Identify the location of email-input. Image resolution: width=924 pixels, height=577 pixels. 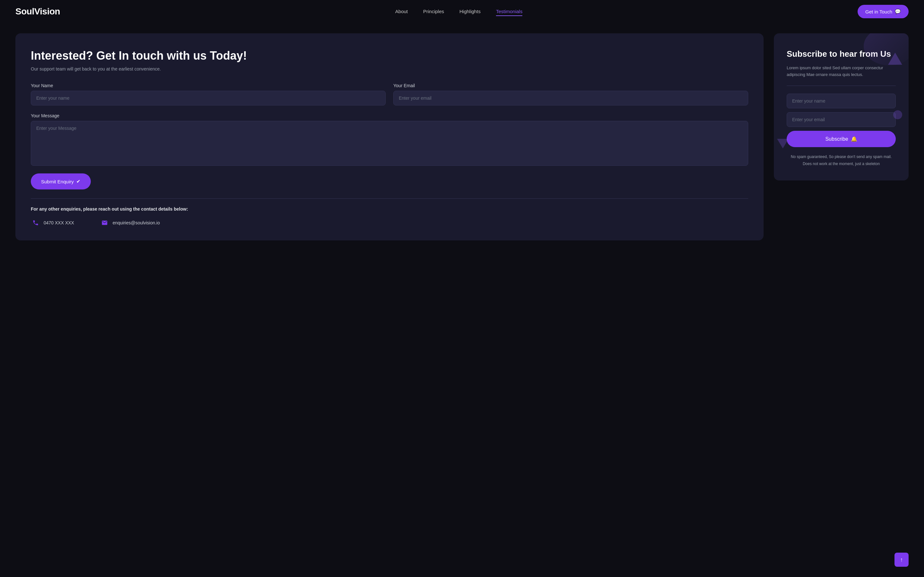
(571, 98).